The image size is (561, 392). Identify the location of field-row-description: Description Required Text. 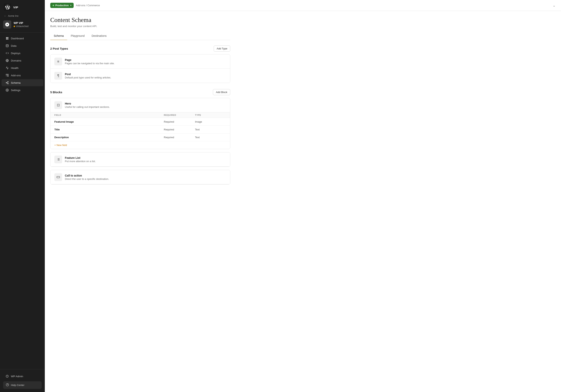
(140, 137).